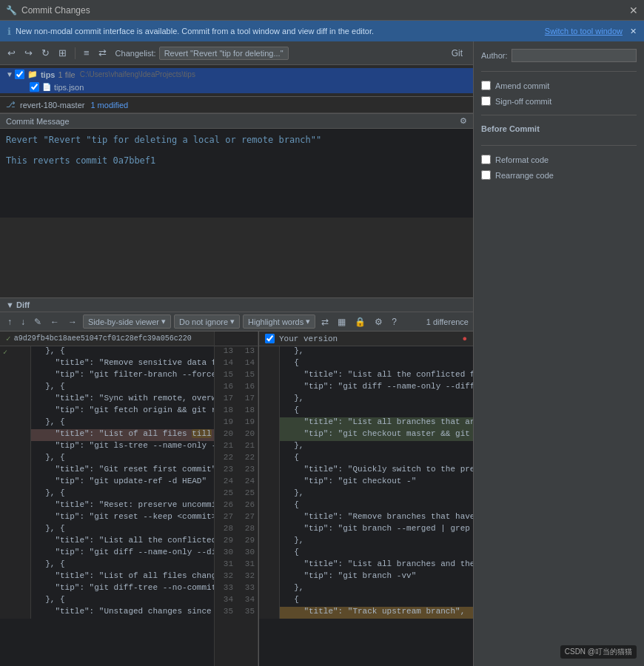  I want to click on file-tree-file-row: 📄 tips.json, so click(237, 87).